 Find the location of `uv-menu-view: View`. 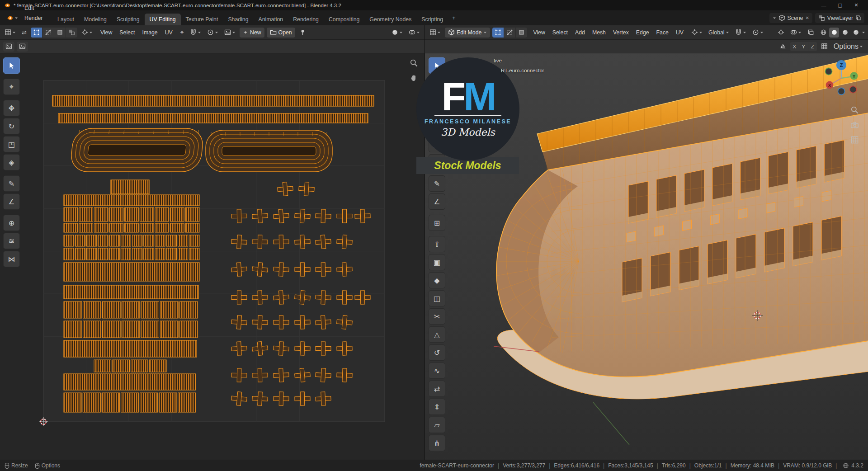

uv-menu-view: View is located at coordinates (106, 33).